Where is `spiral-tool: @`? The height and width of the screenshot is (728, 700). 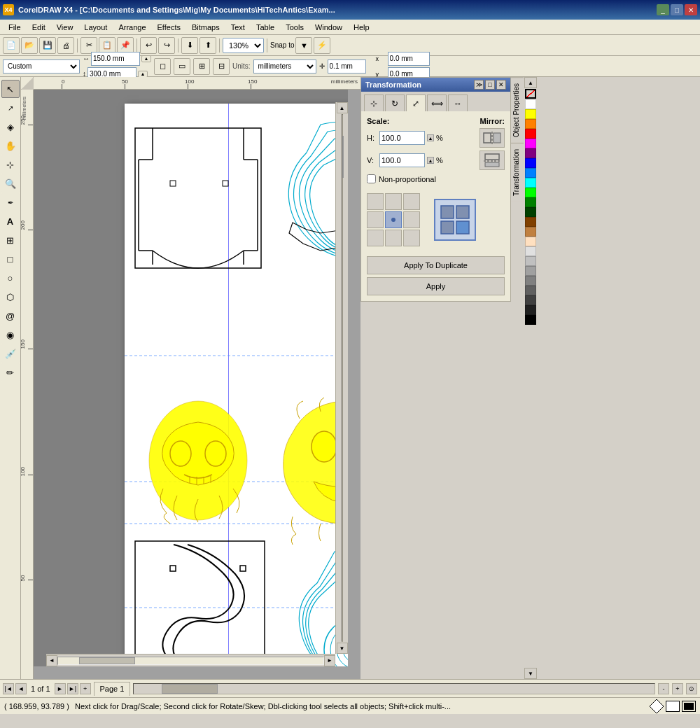 spiral-tool: @ is located at coordinates (10, 316).